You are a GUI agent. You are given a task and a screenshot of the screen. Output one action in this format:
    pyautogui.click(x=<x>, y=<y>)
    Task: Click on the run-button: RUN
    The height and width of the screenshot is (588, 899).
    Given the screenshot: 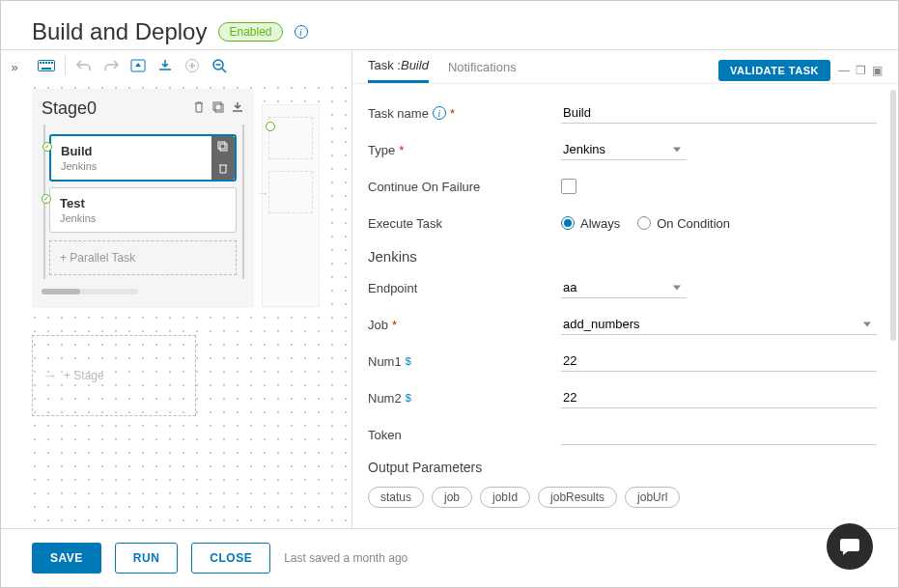 What is the action you would take?
    pyautogui.click(x=147, y=558)
    